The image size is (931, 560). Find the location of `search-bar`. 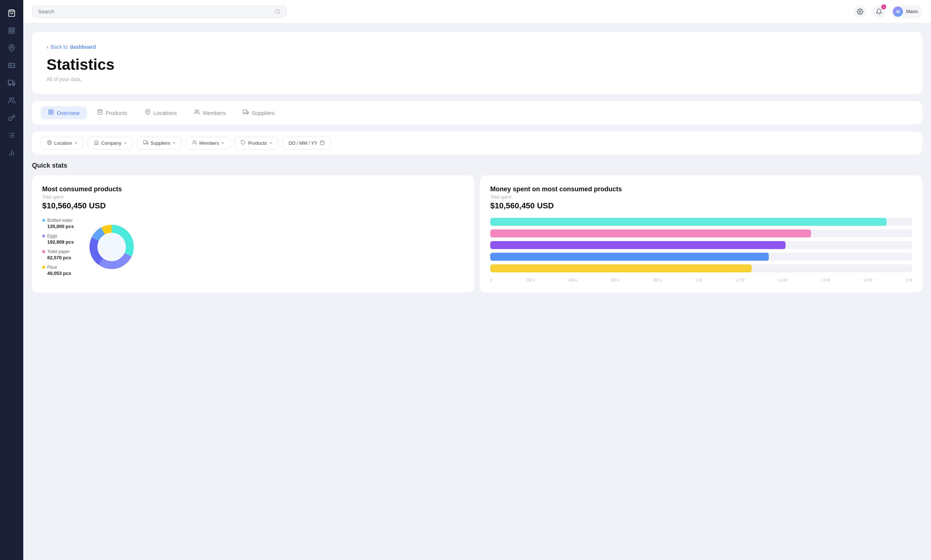

search-bar is located at coordinates (159, 11).